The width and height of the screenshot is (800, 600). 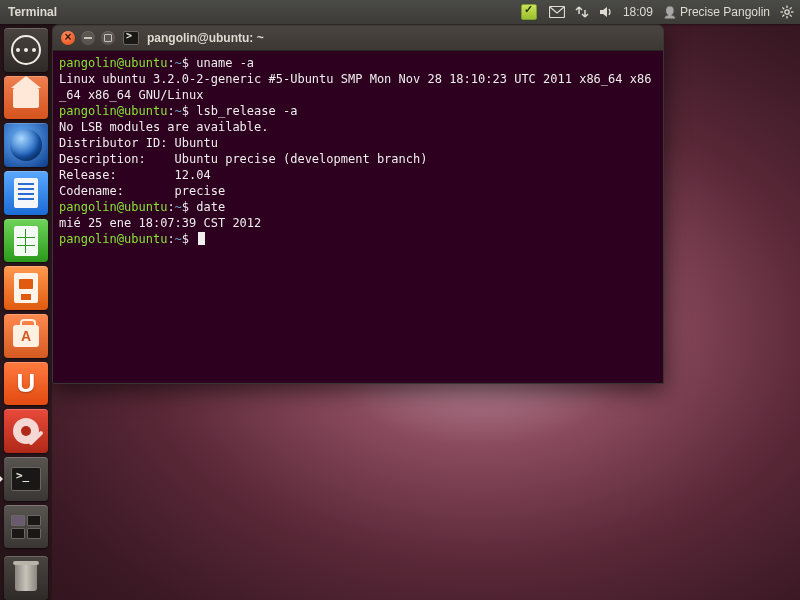 What do you see at coordinates (26, 578) in the screenshot?
I see `trash-icon` at bounding box center [26, 578].